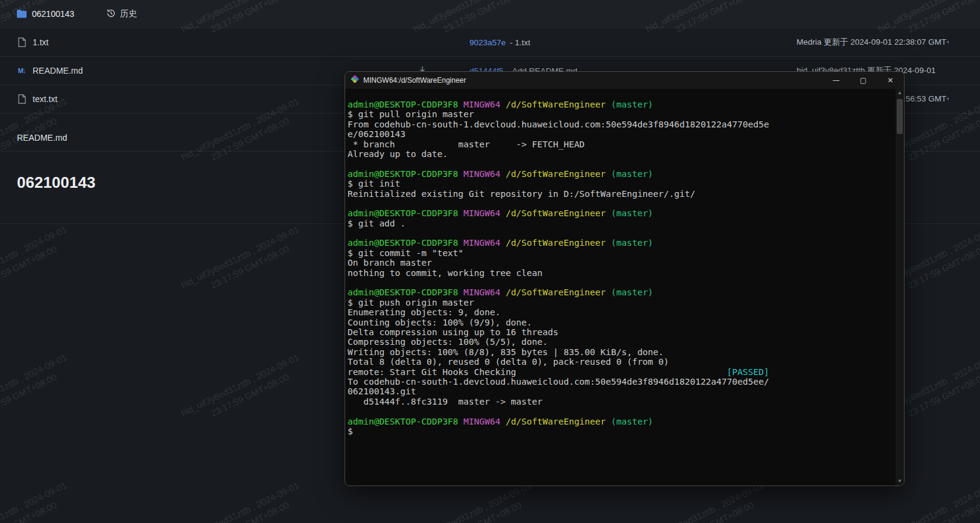 The width and height of the screenshot is (980, 523). What do you see at coordinates (520, 42) in the screenshot?
I see `commit-message: - 1.txt` at bounding box center [520, 42].